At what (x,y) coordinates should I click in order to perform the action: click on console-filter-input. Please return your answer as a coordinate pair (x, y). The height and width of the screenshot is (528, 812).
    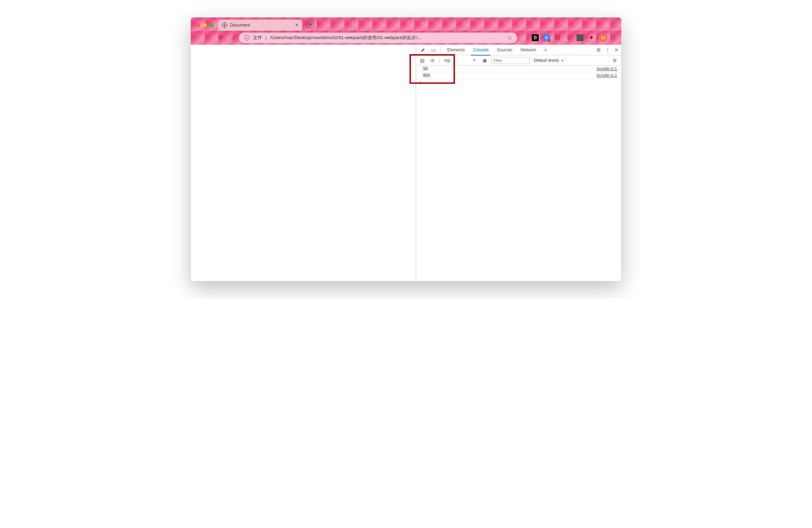
    Looking at the image, I should click on (510, 60).